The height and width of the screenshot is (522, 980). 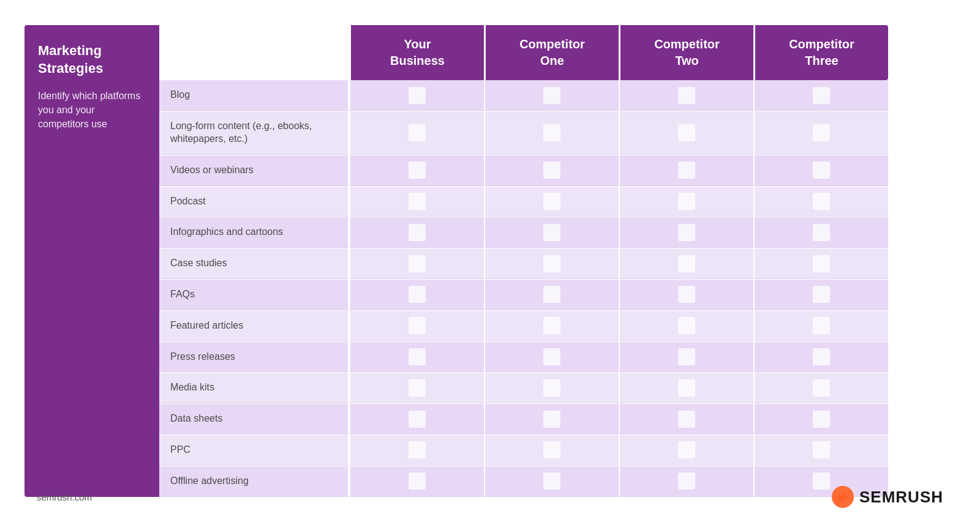 I want to click on table-row: Featured articles, so click(x=557, y=327).